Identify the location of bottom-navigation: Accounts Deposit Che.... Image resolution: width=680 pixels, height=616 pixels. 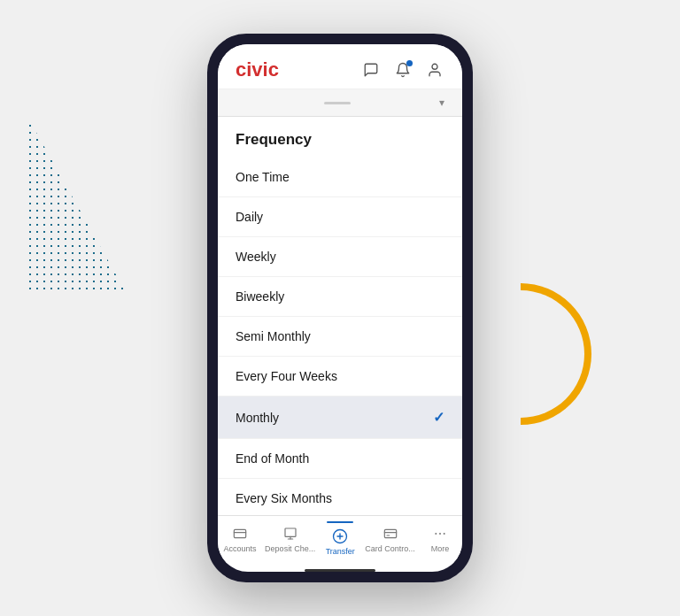
(340, 540).